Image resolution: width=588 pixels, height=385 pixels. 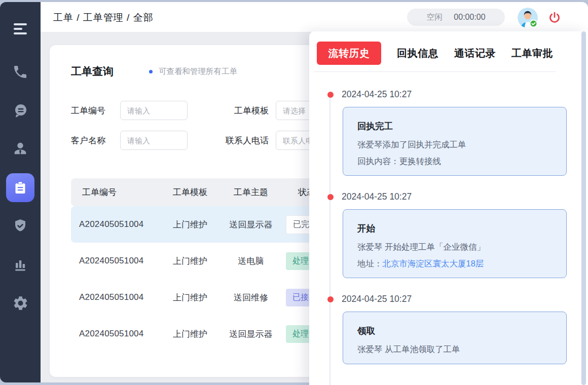 What do you see at coordinates (433, 263) in the screenshot?
I see `address-link: 北京市海淀区寰太大厦18层` at bounding box center [433, 263].